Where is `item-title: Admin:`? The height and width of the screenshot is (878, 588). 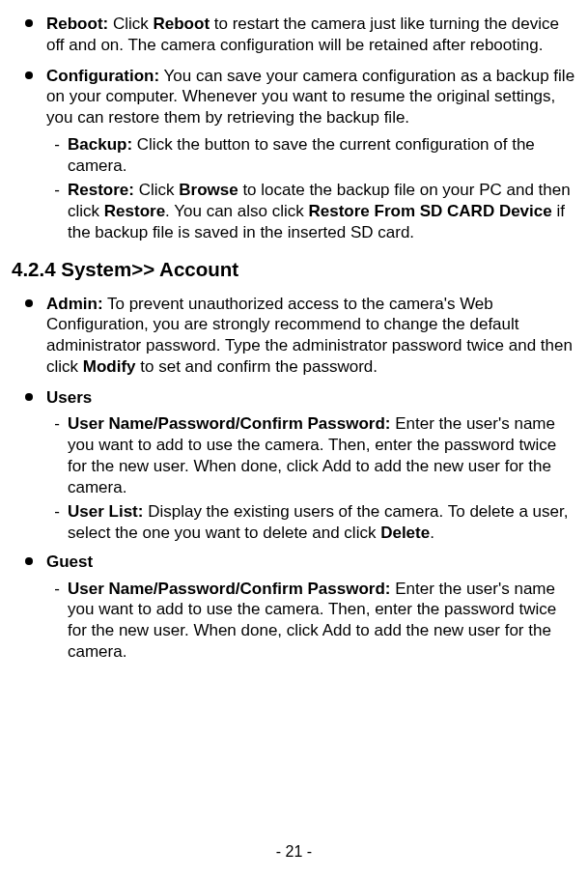
item-title: Admin: is located at coordinates (75, 303).